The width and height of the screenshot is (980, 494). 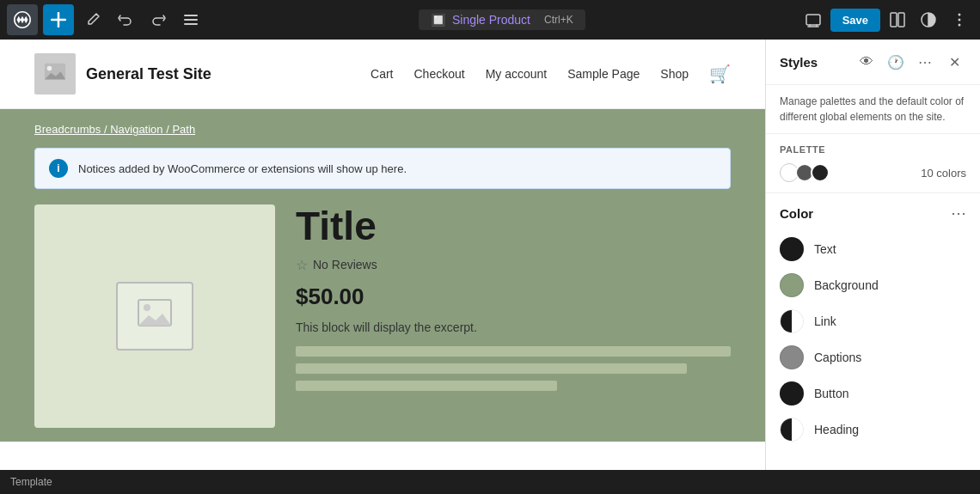 I want to click on nav-cart: Cart, so click(x=382, y=74).